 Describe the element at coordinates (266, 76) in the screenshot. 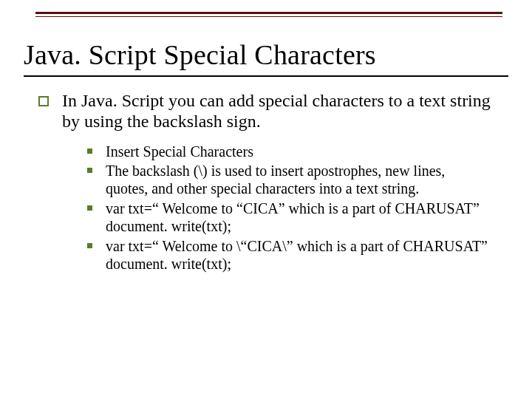

I see `title-underline` at that location.